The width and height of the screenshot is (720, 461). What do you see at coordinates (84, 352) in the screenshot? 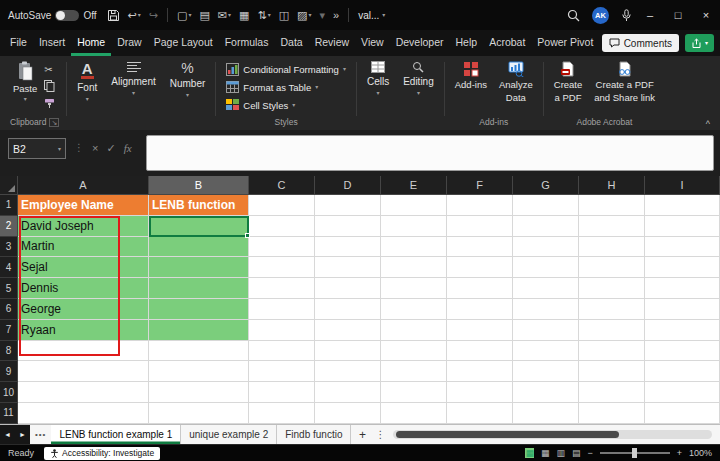
I see `cell-A8` at bounding box center [84, 352].